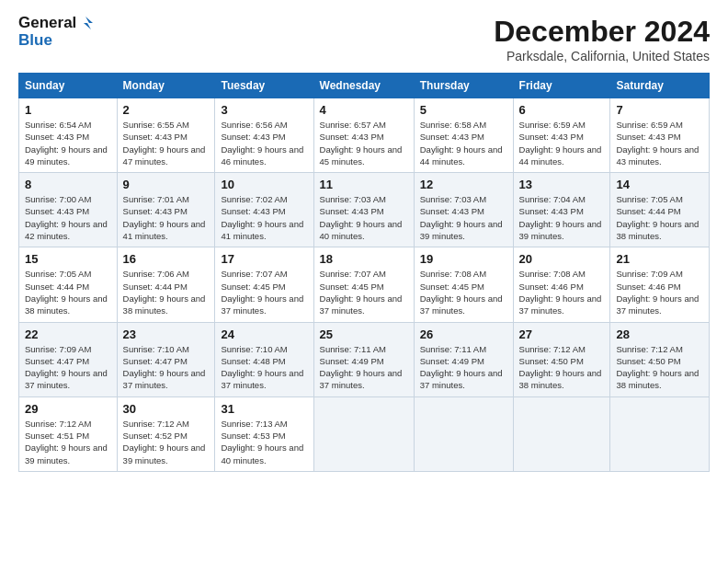 The image size is (728, 563). What do you see at coordinates (68, 434) in the screenshot?
I see `table-row: 29 Sunrise: 7:12 AMSunset: 4:51 PMDaylig…` at bounding box center [68, 434].